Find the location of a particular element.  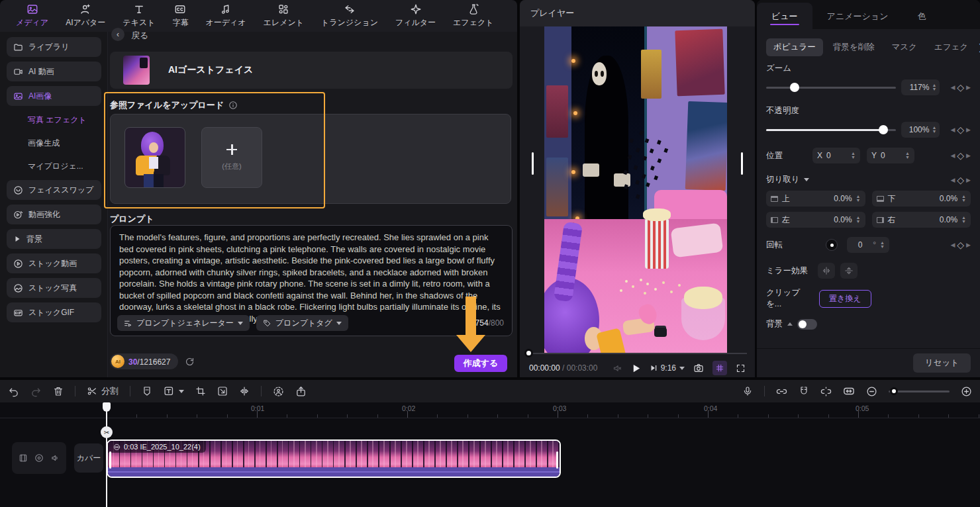

video-preview is located at coordinates (636, 190).